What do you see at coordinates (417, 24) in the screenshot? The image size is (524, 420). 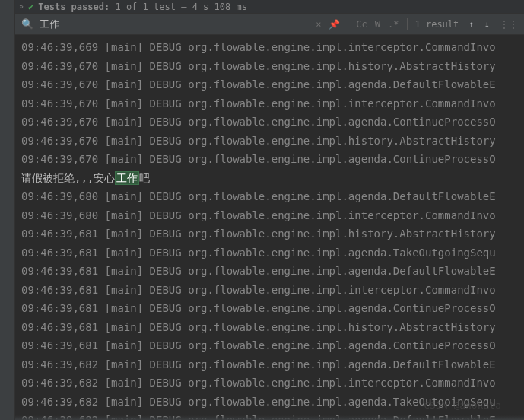 I see `search-controls: × 📌 Cc W .* 1 result ↑ ↓ ⋮⋮` at bounding box center [417, 24].